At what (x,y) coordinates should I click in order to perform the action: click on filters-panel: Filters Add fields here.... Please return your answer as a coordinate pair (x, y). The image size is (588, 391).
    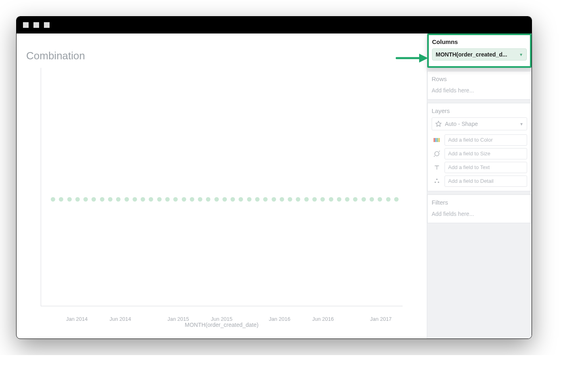
    Looking at the image, I should click on (480, 209).